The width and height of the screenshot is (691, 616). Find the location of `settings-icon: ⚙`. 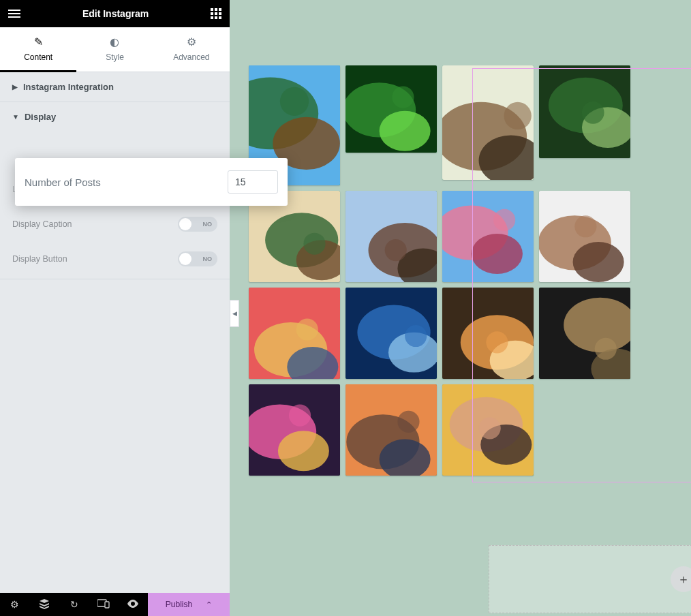

settings-icon: ⚙ is located at coordinates (15, 604).